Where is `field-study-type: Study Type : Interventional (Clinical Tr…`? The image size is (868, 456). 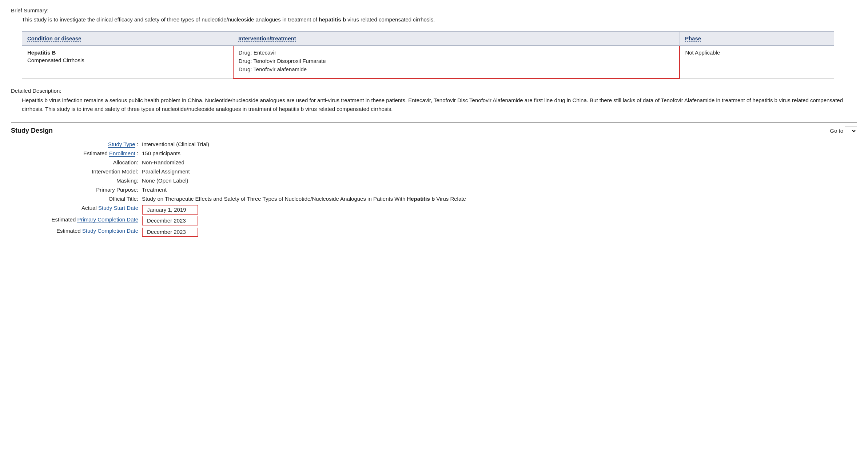 field-study-type: Study Type : Interventional (Clinical Tr… is located at coordinates (438, 144).